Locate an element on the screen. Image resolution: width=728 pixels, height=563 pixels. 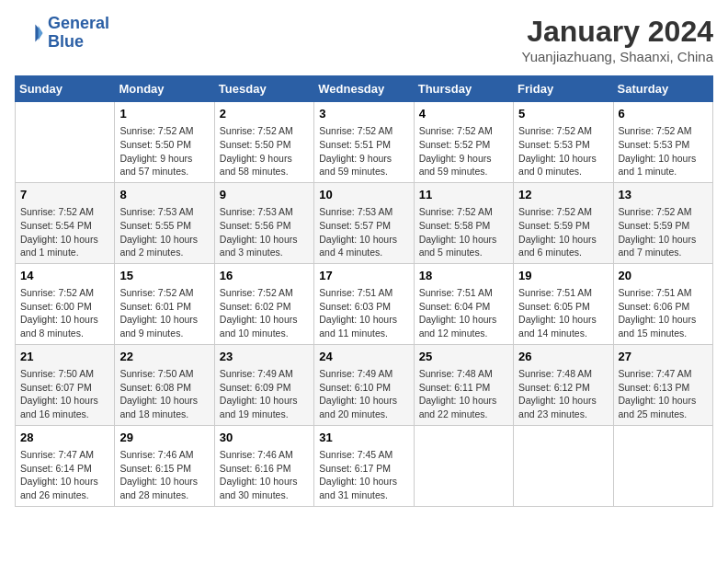
calendar-cell: 25Sunrise: 7:48 AM Sunset: 6:11 PM Dayli… is located at coordinates (463, 385).